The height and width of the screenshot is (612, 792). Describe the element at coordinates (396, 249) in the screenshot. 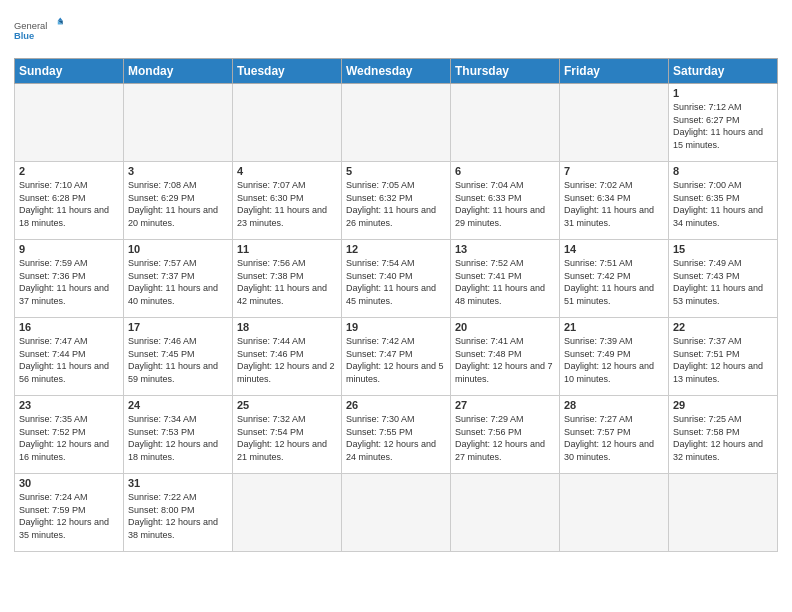

I see `day-number: 12` at that location.